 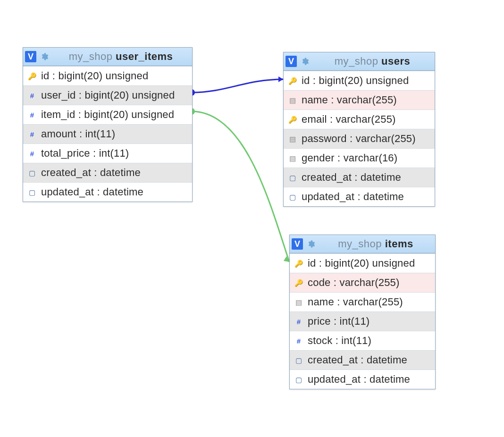 What do you see at coordinates (78, 134) in the screenshot?
I see `column-label: amount : int(11)` at bounding box center [78, 134].